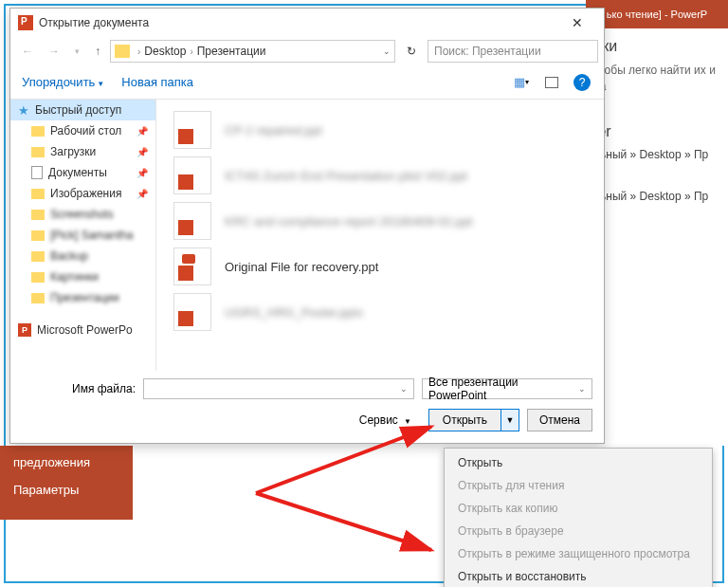  Describe the element at coordinates (527, 82) in the screenshot. I see `chevron-down-icon: ▾` at that location.